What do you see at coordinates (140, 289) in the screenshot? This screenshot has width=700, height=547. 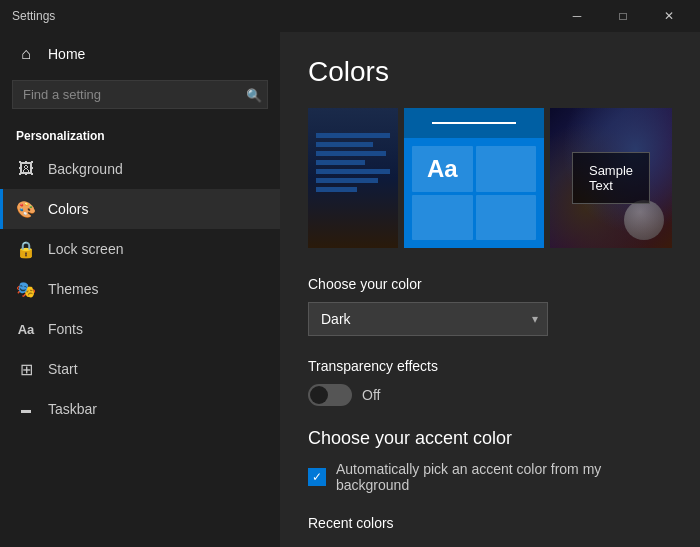 I see `sidebar-item-themes: 🎭 Themes` at bounding box center [140, 289].